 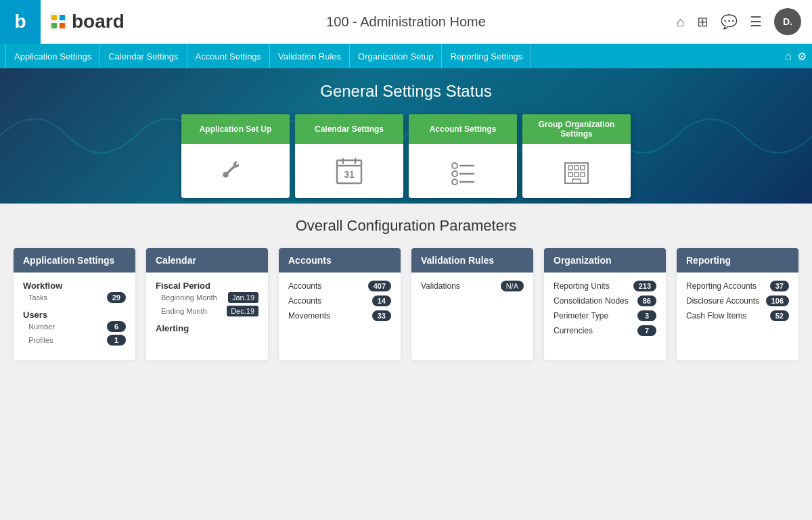 I want to click on profiles-label: Profiles, so click(x=41, y=340).